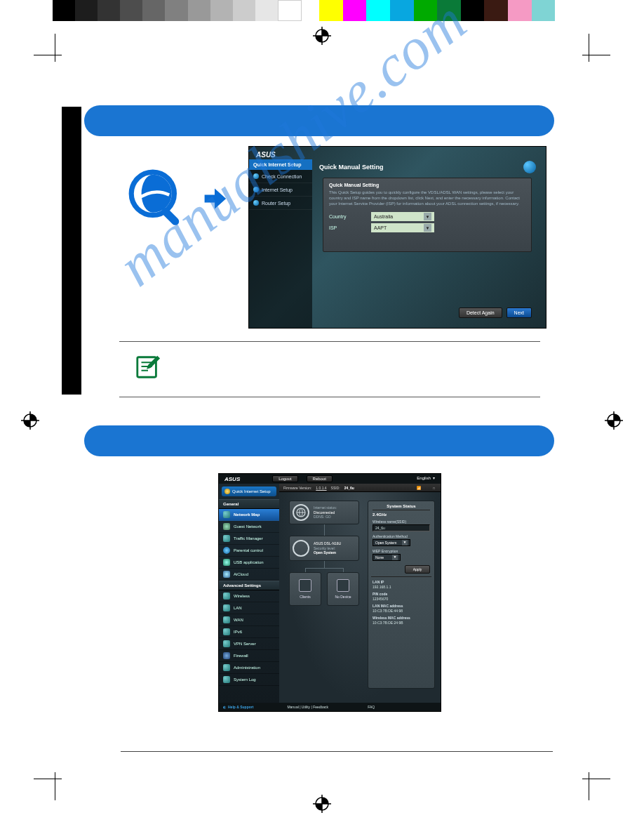 The width and height of the screenshot is (644, 834). I want to click on section-heading-band, so click(319, 441).